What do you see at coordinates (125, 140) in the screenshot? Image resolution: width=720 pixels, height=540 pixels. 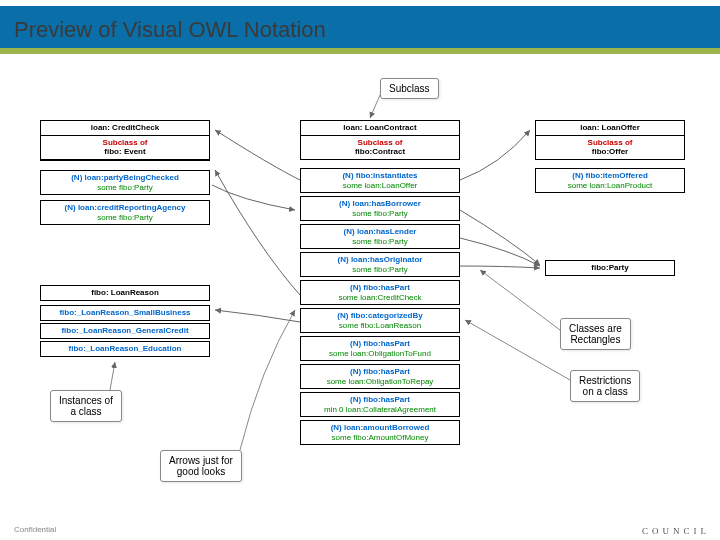 I see `class-credit-check: loan: CreditCheck Subclass of fibo: Even…` at bounding box center [125, 140].